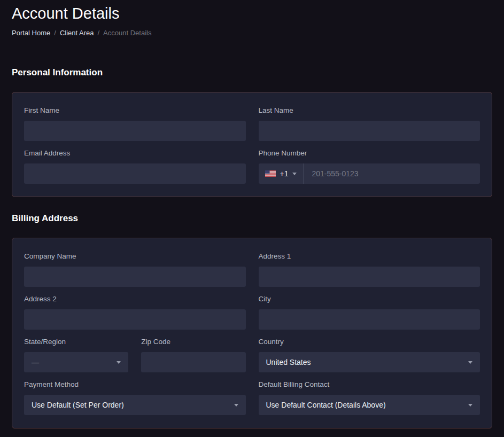 This screenshot has width=504, height=437. Describe the element at coordinates (135, 277) in the screenshot. I see `company-name-input` at that location.